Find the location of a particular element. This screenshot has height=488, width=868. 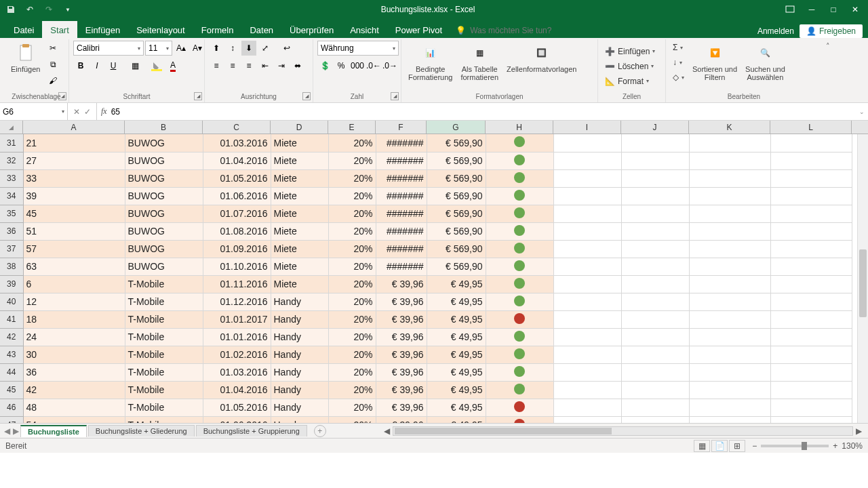

tab-pagelayout: Seitenlayout is located at coordinates (161, 30).